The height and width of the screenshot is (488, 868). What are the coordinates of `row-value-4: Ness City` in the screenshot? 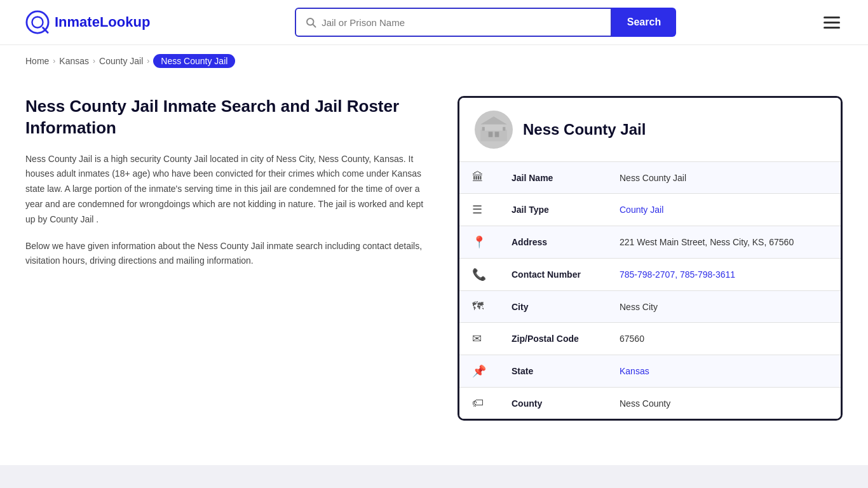 It's located at (724, 307).